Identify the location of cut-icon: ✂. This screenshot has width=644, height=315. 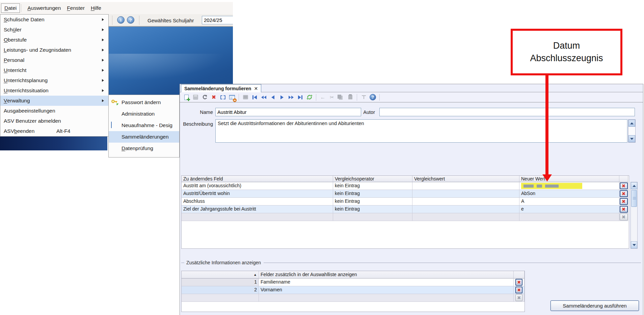
(332, 97).